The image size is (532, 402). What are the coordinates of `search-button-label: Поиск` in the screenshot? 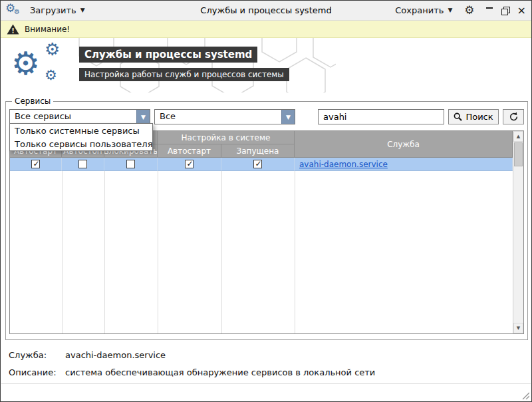 It's located at (479, 117).